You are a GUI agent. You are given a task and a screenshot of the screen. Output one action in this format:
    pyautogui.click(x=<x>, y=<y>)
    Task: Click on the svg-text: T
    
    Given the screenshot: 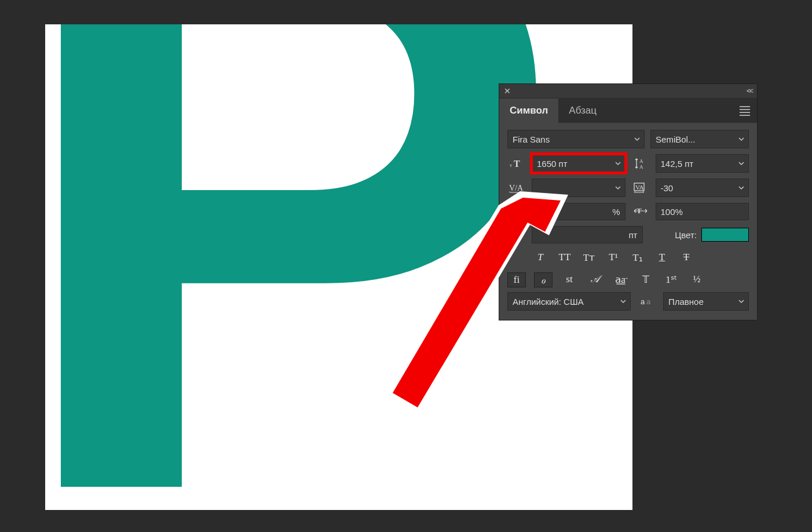 What is the action you would take?
    pyautogui.click(x=517, y=163)
    